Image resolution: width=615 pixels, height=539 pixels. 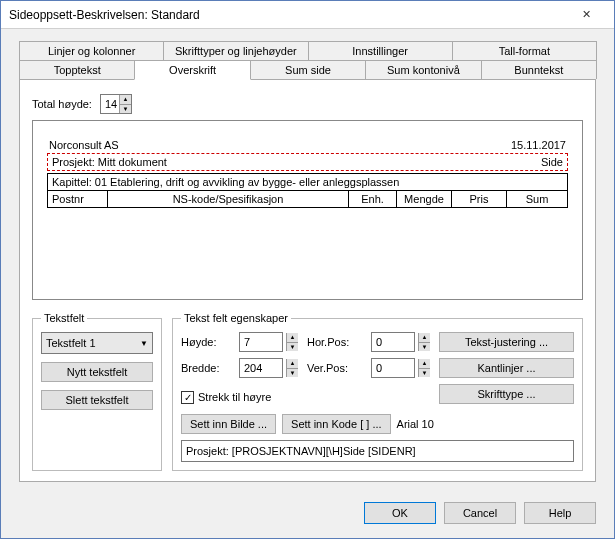 I want to click on preview-side: Side, so click(x=552, y=162).